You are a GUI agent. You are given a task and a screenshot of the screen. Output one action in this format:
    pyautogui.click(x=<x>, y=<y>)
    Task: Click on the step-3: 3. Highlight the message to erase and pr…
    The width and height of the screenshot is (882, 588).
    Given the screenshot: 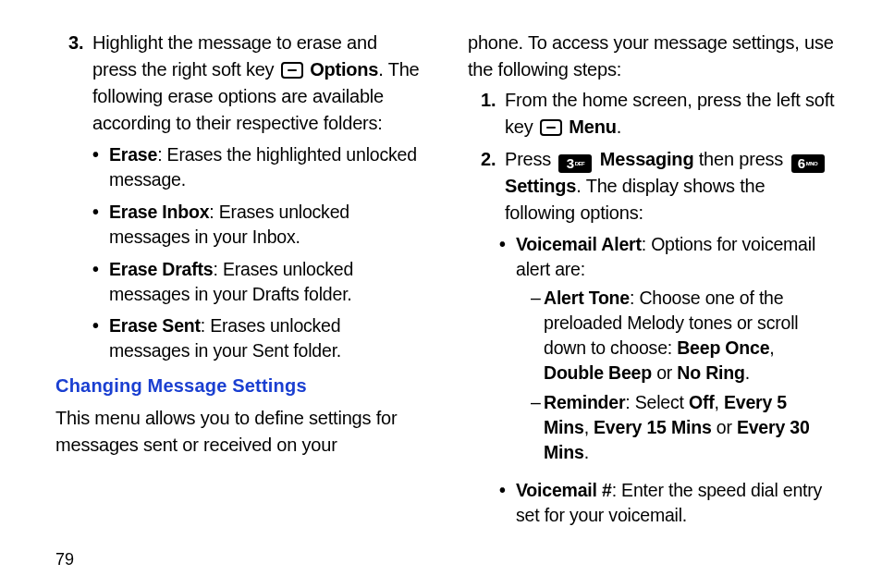 What is the action you would take?
    pyautogui.click(x=239, y=83)
    